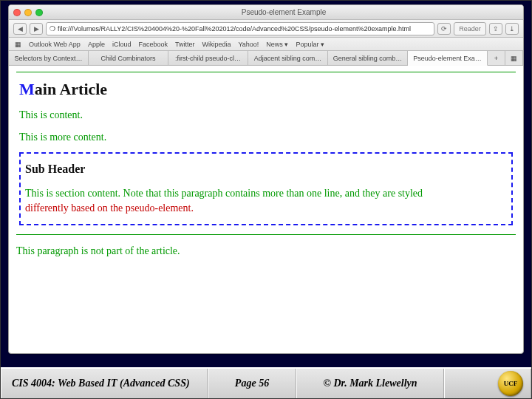  Describe the element at coordinates (266, 169) in the screenshot. I see `sub-heading: Sub Header` at that location.